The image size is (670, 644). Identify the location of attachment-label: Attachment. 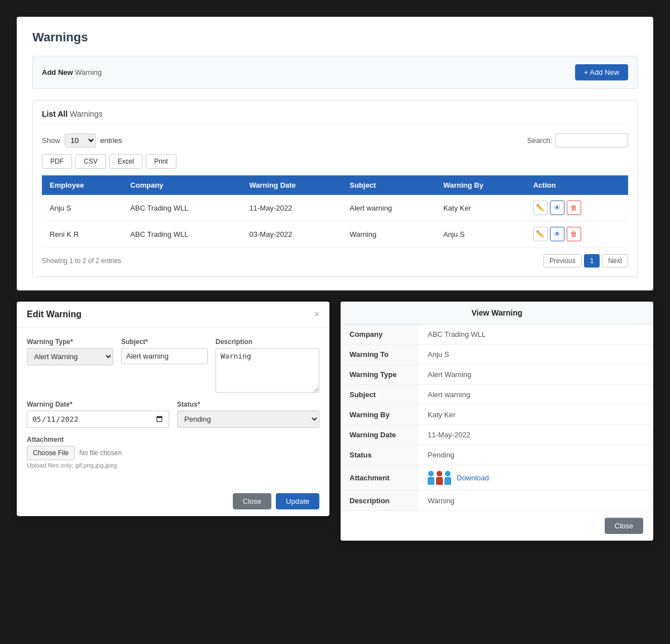
(173, 440).